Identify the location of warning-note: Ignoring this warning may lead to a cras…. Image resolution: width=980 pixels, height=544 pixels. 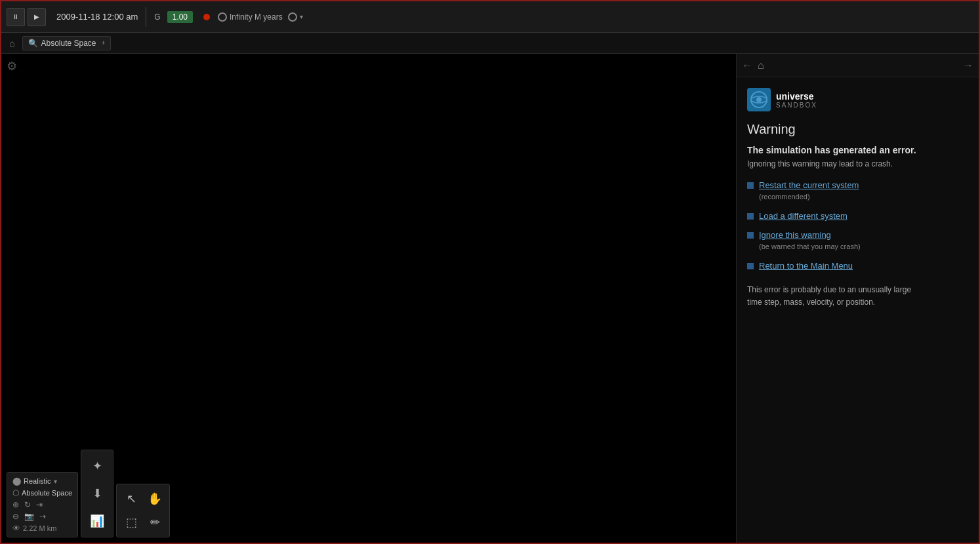
(858, 164).